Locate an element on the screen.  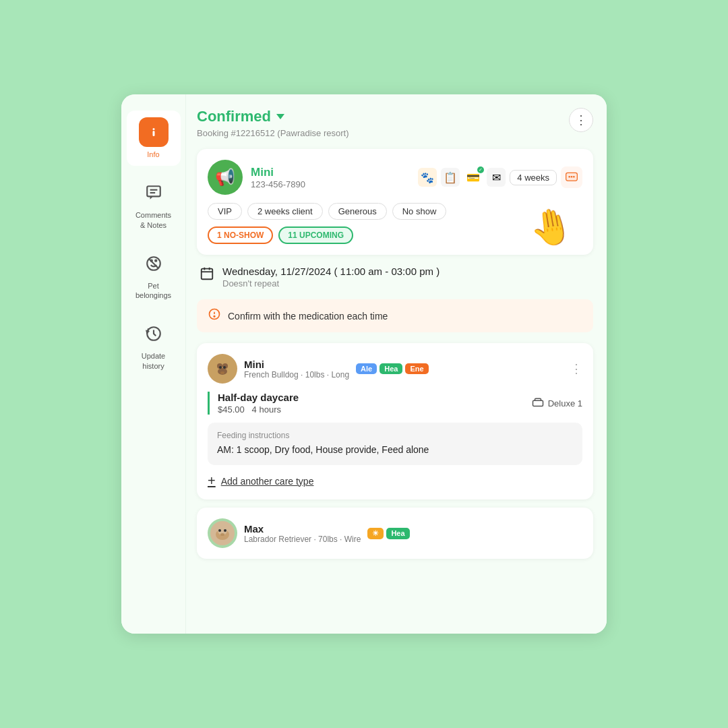
service-pet-header: Mini French Bulldog · 10lbs · Long Ale H… is located at coordinates (395, 369).